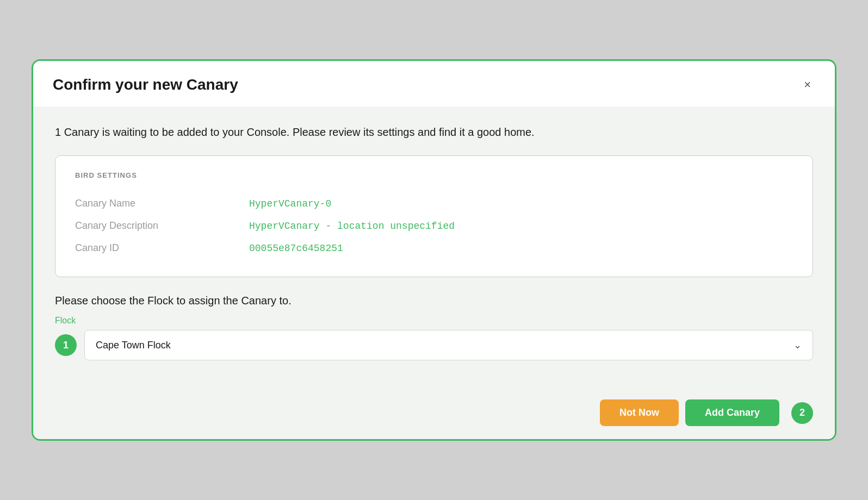  Describe the element at coordinates (434, 132) in the screenshot. I see `intro-text: 1 Canary is waiting to be added to your …` at that location.